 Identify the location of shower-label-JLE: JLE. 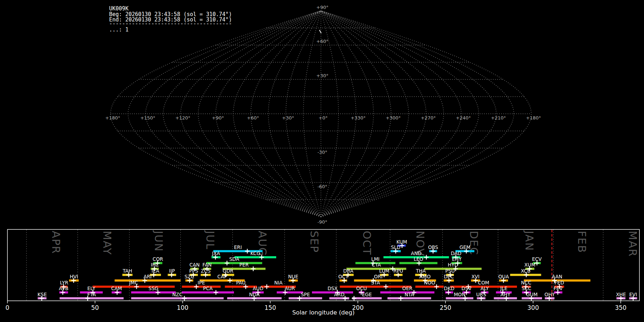
(504, 288).